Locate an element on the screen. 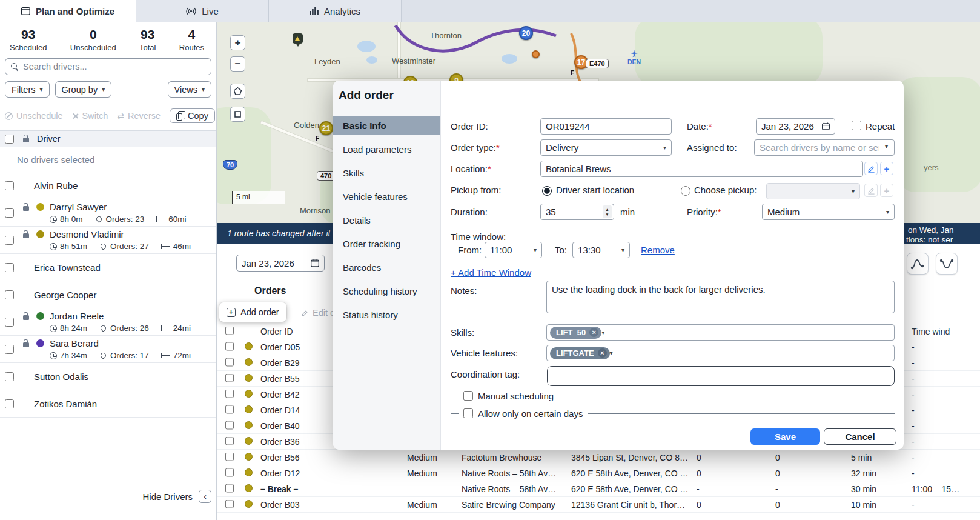 Image resolution: width=980 pixels, height=520 pixels. tab-live: Live is located at coordinates (202, 11).